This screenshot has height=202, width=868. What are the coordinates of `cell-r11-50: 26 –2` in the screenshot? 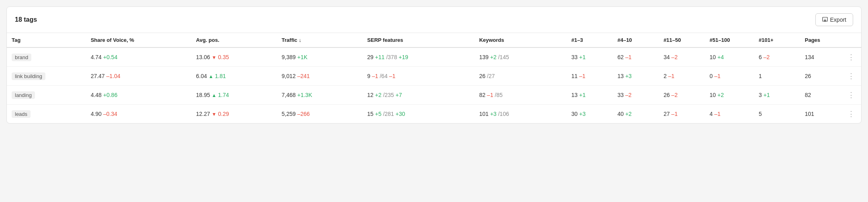 It's located at (682, 95).